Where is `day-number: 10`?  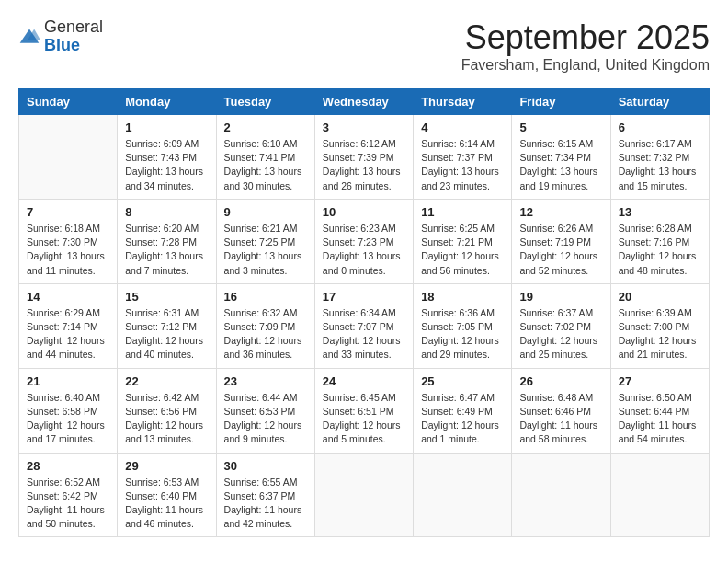
day-number: 10 is located at coordinates (364, 212).